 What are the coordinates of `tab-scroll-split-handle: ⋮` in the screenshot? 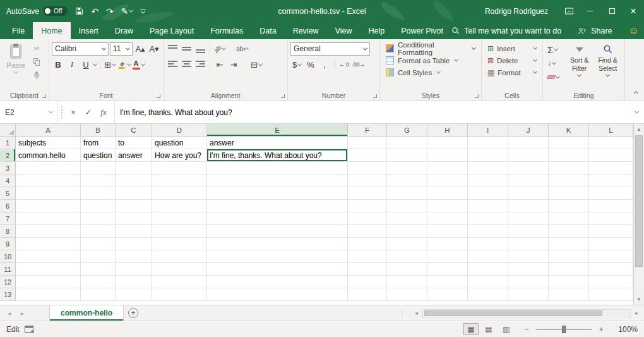 It's located at (402, 314).